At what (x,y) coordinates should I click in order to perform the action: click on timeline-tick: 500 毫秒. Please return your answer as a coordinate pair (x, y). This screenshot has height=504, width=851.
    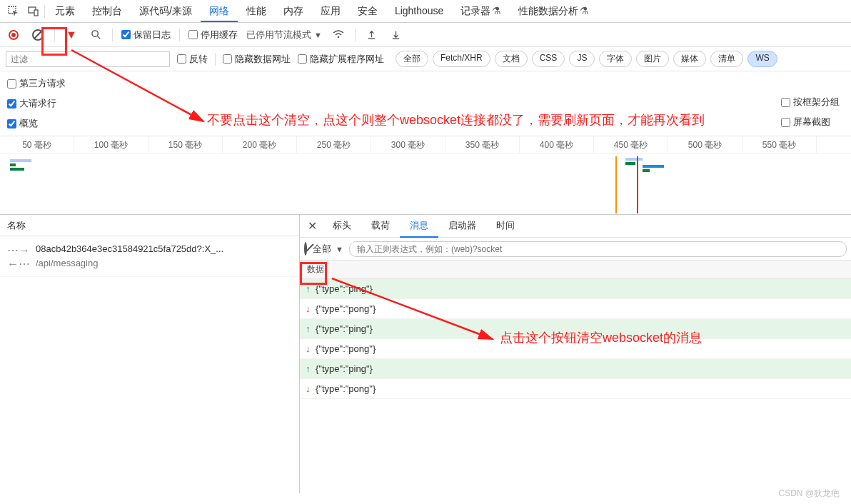
    Looking at the image, I should click on (705, 144).